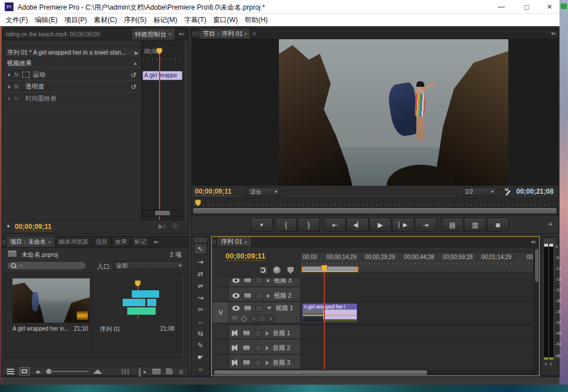 This screenshot has width=568, height=392. What do you see at coordinates (52, 266) in the screenshot?
I see `search-input` at bounding box center [52, 266].